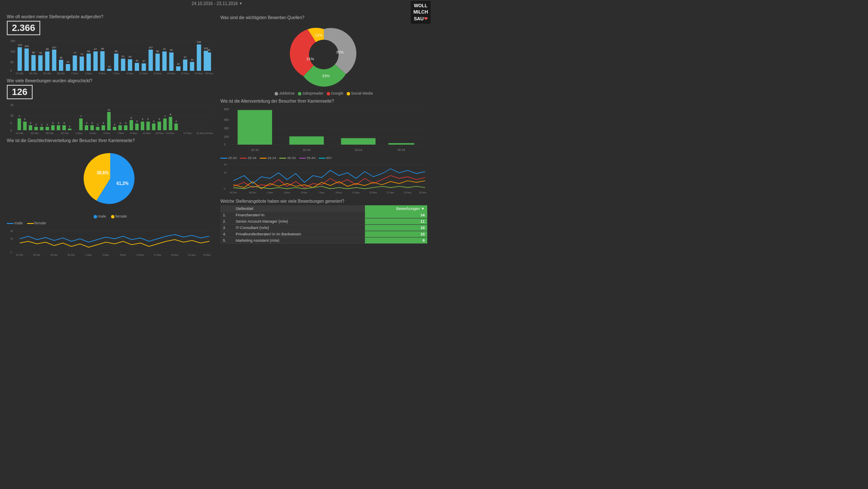  Describe the element at coordinates (225, 144) in the screenshot. I see `svg-text: 0` at that location.